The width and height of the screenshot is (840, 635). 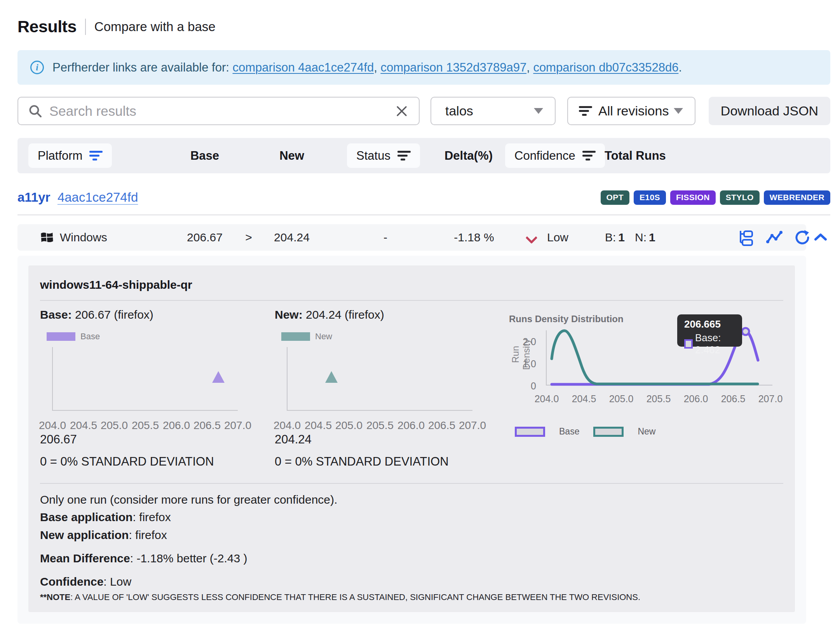 What do you see at coordinates (292, 237) in the screenshot?
I see `new-value: 204.24` at bounding box center [292, 237].